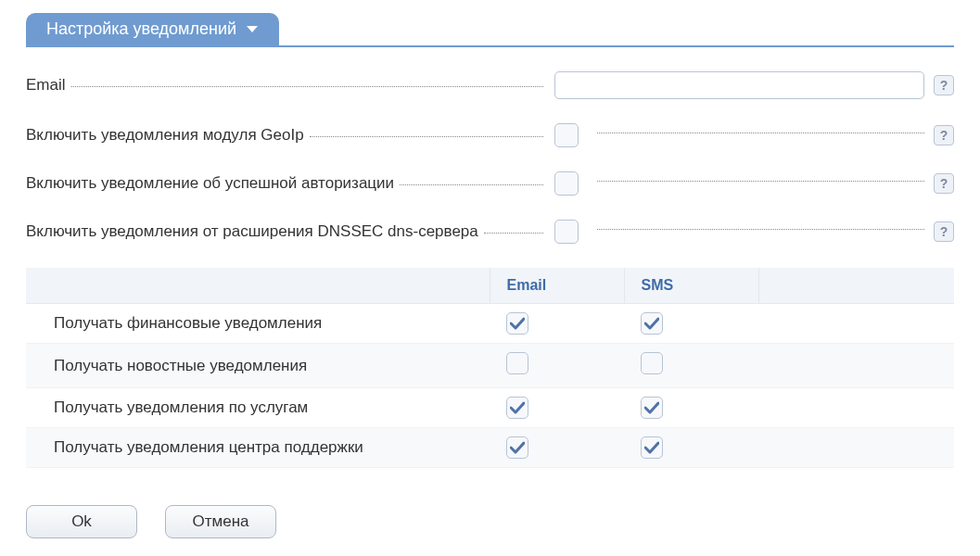  Describe the element at coordinates (221, 522) in the screenshot. I see `cancel-button: Отмена` at that location.